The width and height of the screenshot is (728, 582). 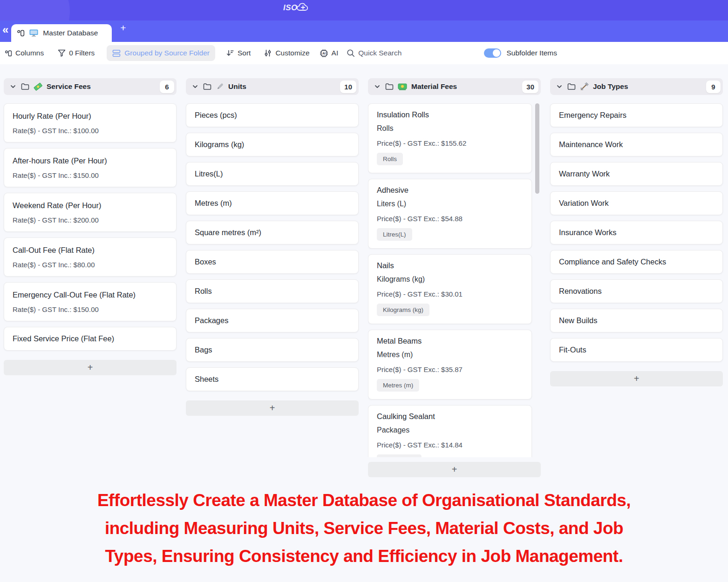 What do you see at coordinates (450, 138) in the screenshot?
I see `card-insulation-rolls: Insulation RollsRollsPrice($) - GST Exc.…` at bounding box center [450, 138].